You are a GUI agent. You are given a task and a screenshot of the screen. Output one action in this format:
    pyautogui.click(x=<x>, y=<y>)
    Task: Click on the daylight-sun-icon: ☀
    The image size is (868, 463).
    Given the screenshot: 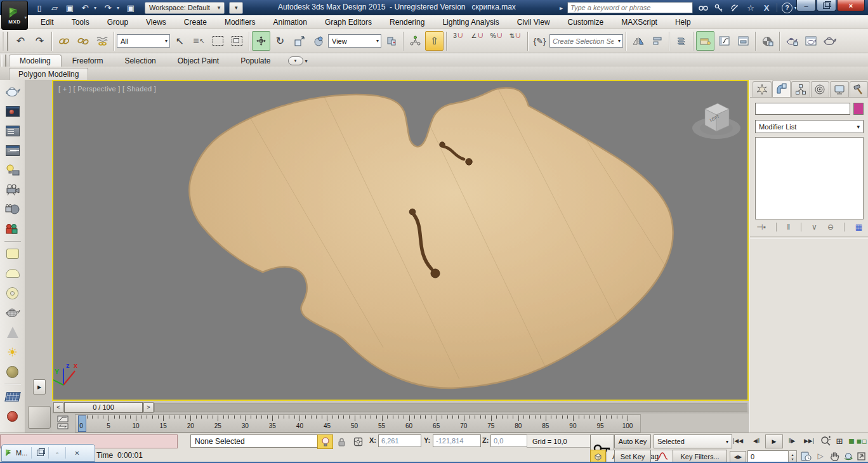 What is the action you would take?
    pyautogui.click(x=13, y=352)
    